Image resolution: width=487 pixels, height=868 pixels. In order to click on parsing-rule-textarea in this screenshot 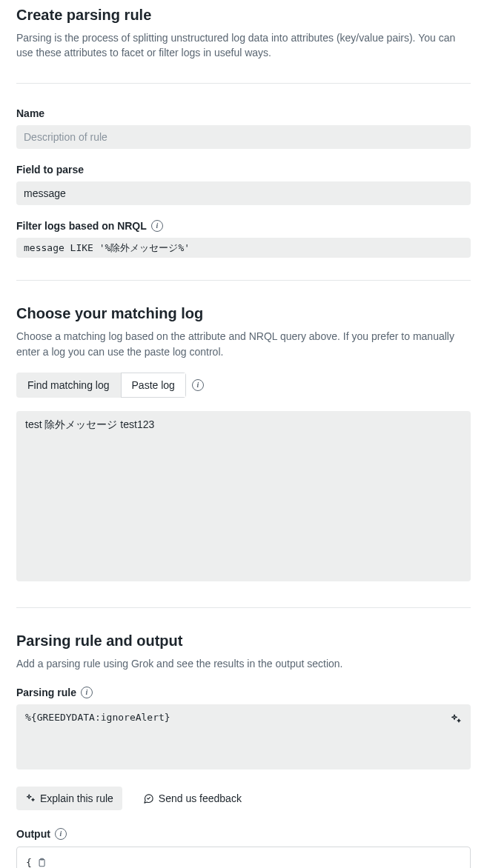, I will do `click(243, 737)`.